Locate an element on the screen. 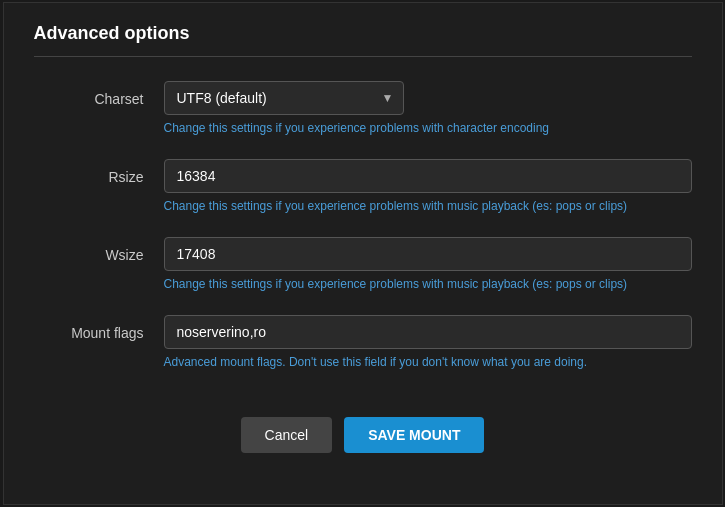  wsize-hint: Change this settings if you experience p… is located at coordinates (428, 284).